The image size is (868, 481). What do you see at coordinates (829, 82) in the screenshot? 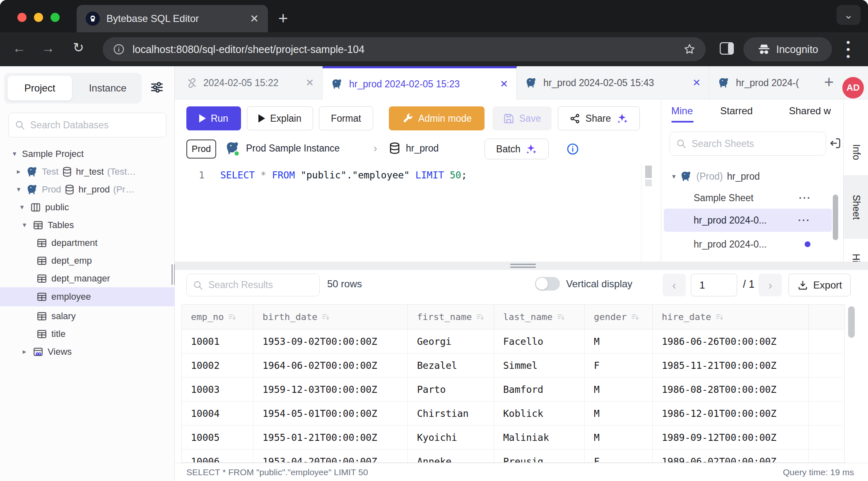
I see `new-sheet-tab-button: +` at bounding box center [829, 82].